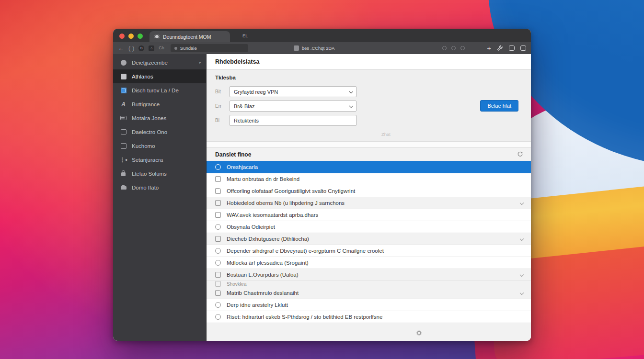 The width and height of the screenshot is (644, 359). Describe the element at coordinates (176, 48) in the screenshot. I see `site-info-icon` at that location.